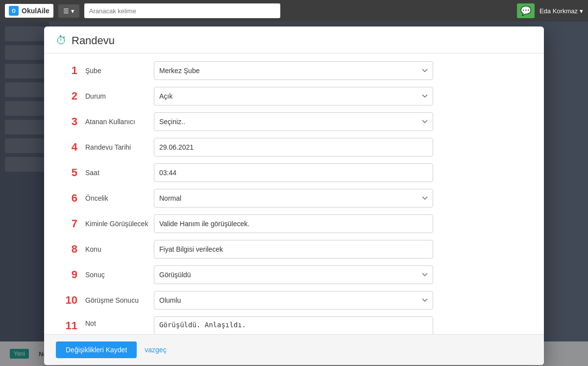 This screenshot has height=366, width=588. Describe the element at coordinates (294, 224) in the screenshot. I see `input-kiminle` at that location.